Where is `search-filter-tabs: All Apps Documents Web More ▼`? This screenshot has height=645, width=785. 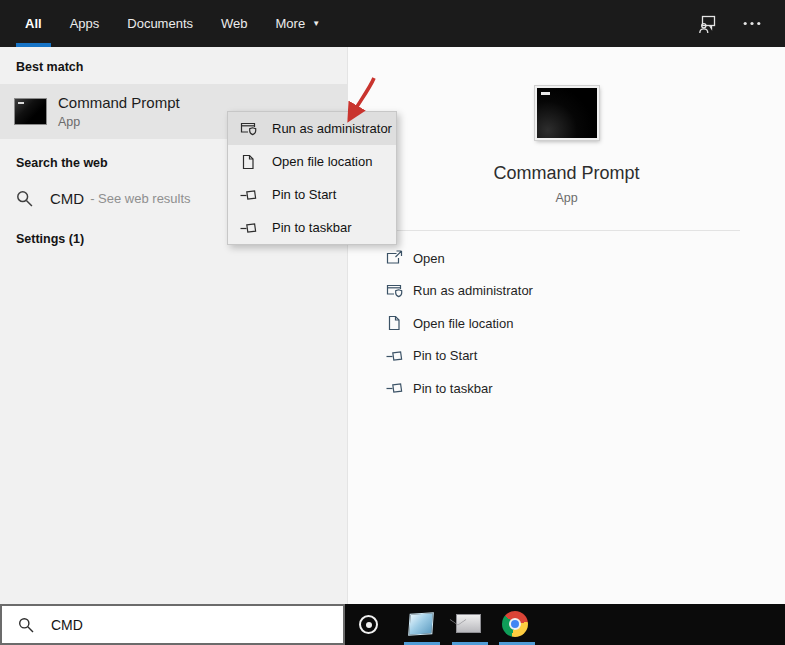 search-filter-tabs: All Apps Documents Web More ▼ is located at coordinates (160, 24).